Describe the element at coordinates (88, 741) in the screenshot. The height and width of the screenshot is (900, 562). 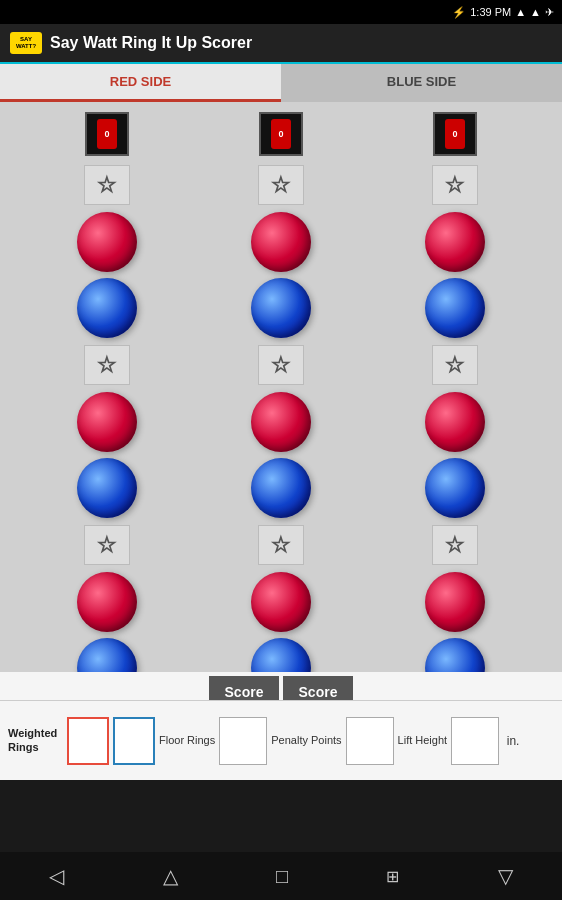
I see `weighted-rings-input-red` at that location.